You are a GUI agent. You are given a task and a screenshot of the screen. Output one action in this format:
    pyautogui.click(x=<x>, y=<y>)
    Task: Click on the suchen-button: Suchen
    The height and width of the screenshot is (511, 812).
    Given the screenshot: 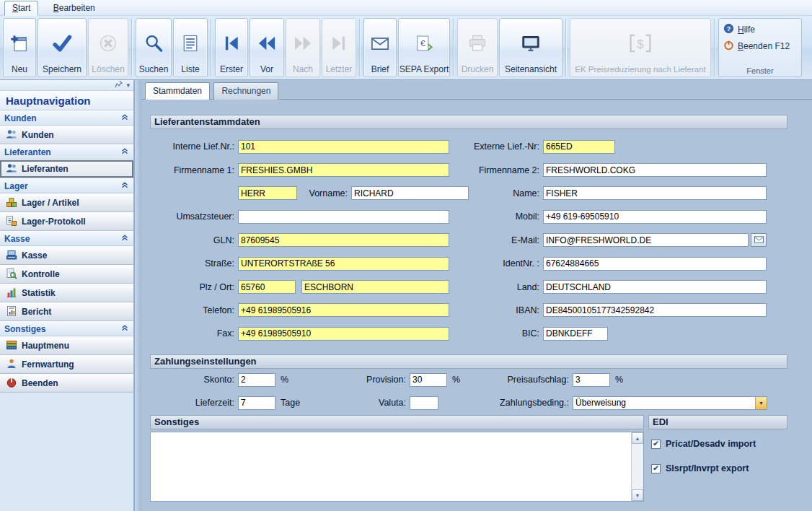 What is the action you would take?
    pyautogui.click(x=154, y=48)
    